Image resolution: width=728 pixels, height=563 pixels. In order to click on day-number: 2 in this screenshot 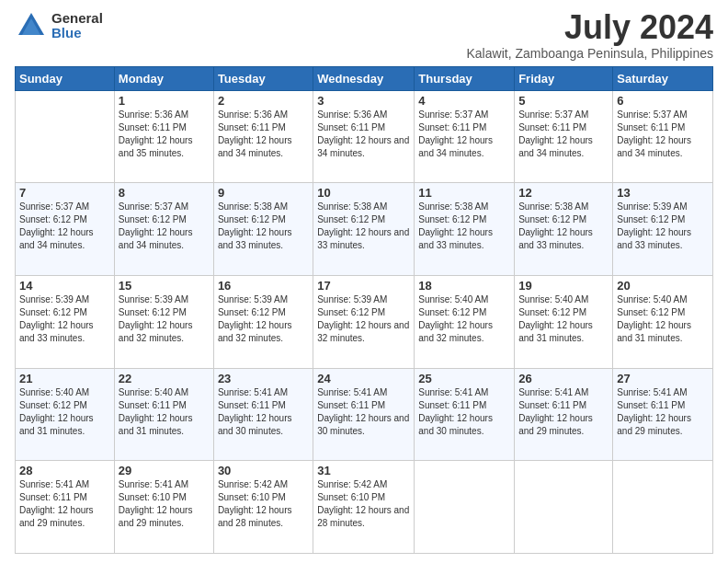, I will do `click(263, 101)`.